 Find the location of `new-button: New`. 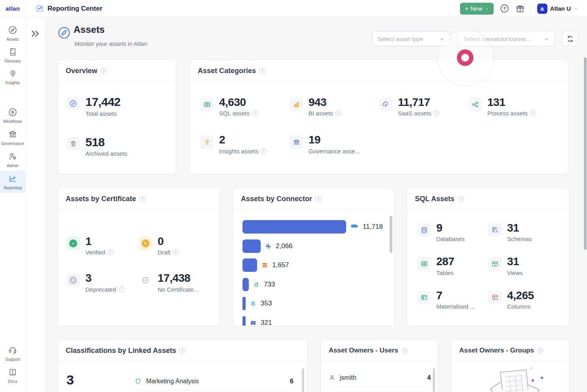

new-button: New is located at coordinates (477, 9).